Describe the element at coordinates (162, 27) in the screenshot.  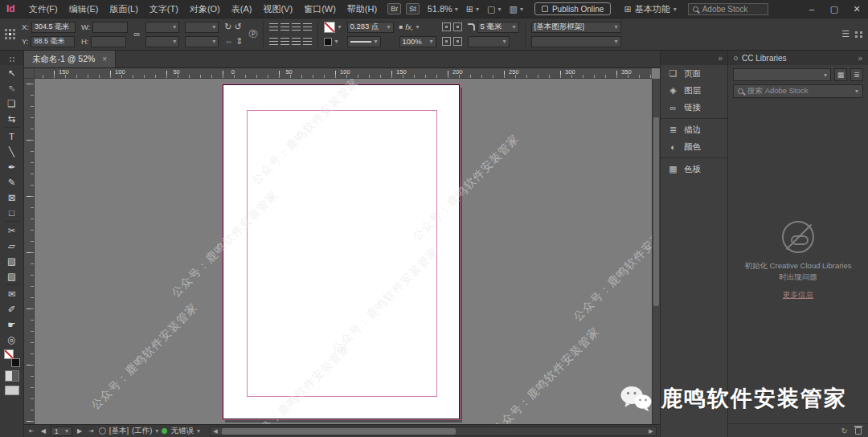
I see `scale-x-dropdown: ▾` at that location.